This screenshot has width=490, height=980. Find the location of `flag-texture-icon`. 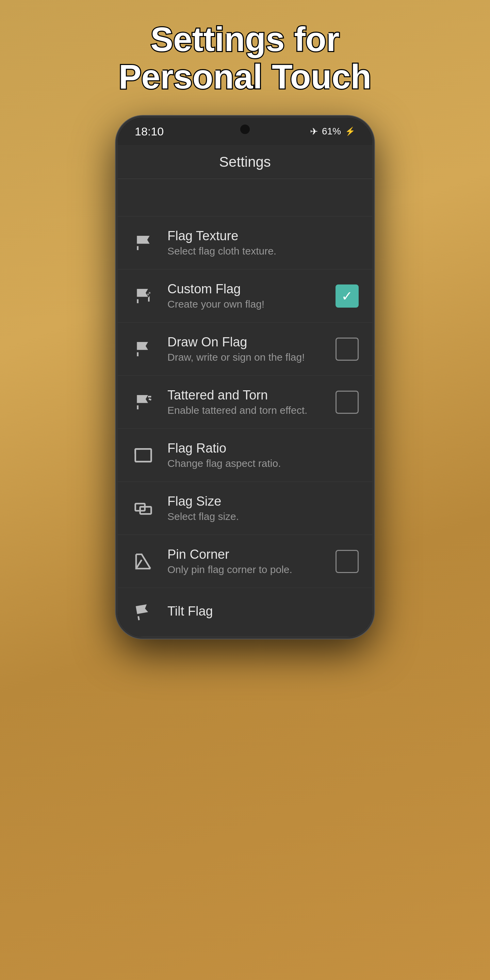

flag-texture-icon is located at coordinates (143, 243).